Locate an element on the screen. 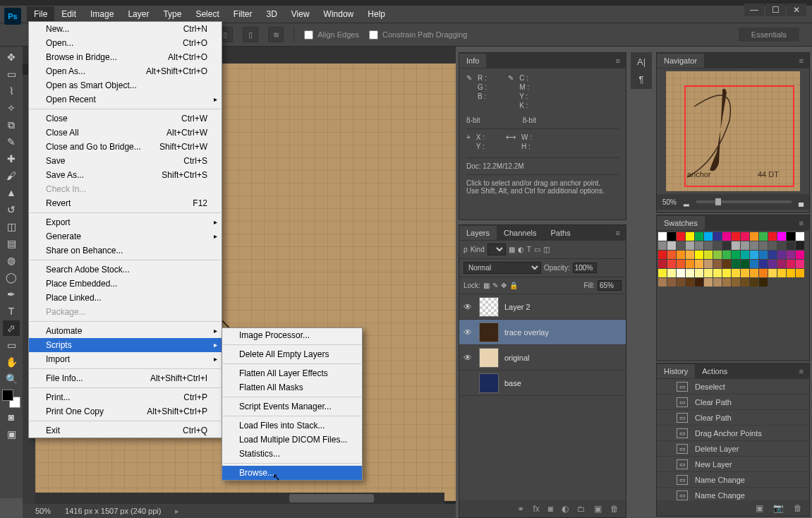  menu-item: Browse... is located at coordinates (292, 473).